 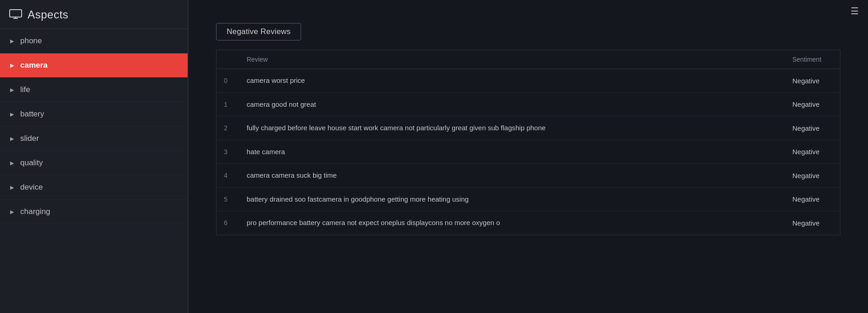 I want to click on table-row: 0camera worst priceNegative, so click(x=529, y=81).